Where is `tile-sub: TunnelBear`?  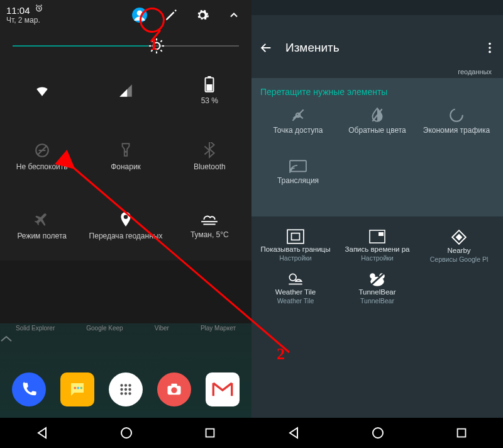 tile-sub: TunnelBear is located at coordinates (377, 301).